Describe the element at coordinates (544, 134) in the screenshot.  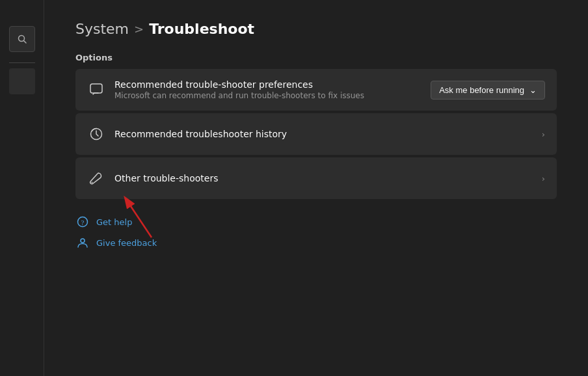
I see `chevron-right-icon-1: ›` at that location.